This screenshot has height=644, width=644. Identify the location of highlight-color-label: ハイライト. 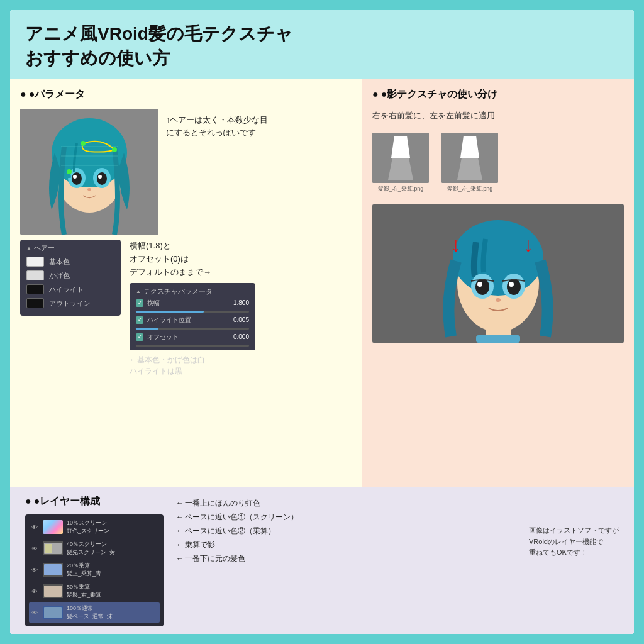
(67, 289).